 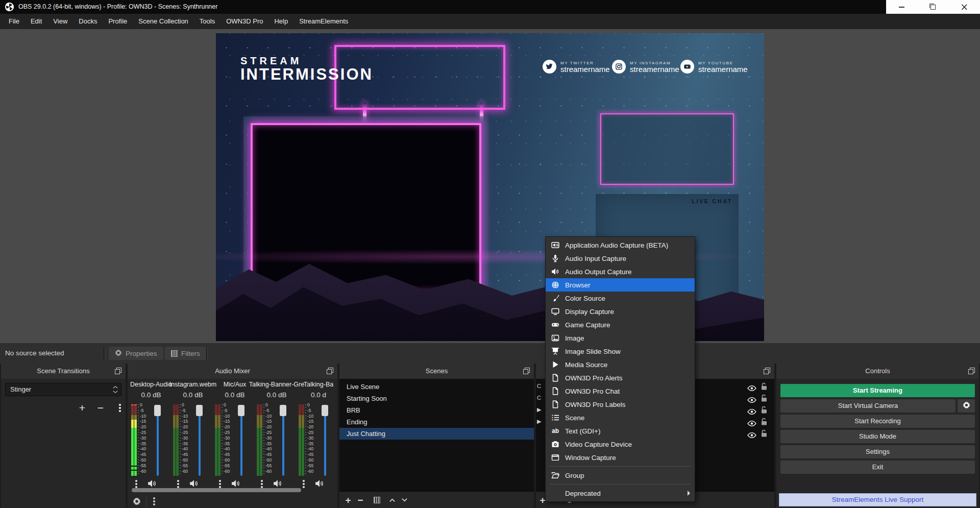 What do you see at coordinates (281, 21) in the screenshot?
I see `menubar-item-help: Help` at bounding box center [281, 21].